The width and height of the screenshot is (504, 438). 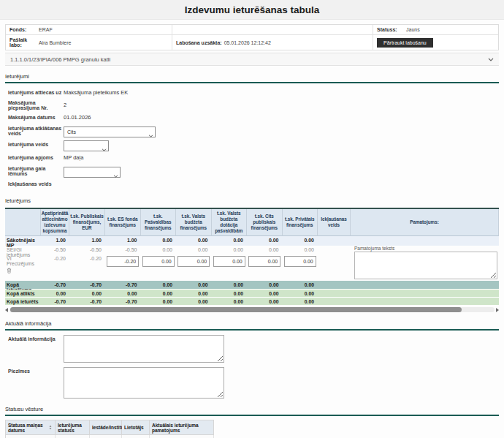 What do you see at coordinates (252, 310) in the screenshot?
I see `scrollbar-track` at bounding box center [252, 310].